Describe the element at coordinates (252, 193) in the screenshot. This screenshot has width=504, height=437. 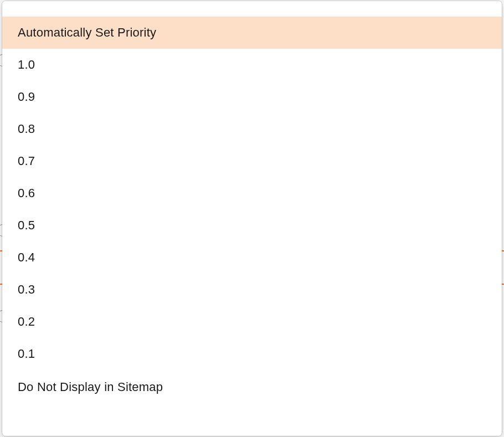
I see `priority-option-0-6: 0.6` at that location.